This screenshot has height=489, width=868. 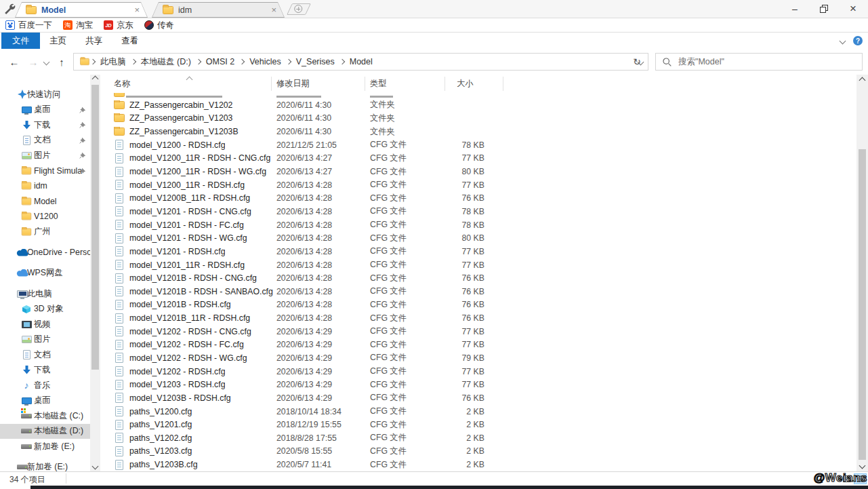 I want to click on list-scrollbar, so click(x=862, y=273).